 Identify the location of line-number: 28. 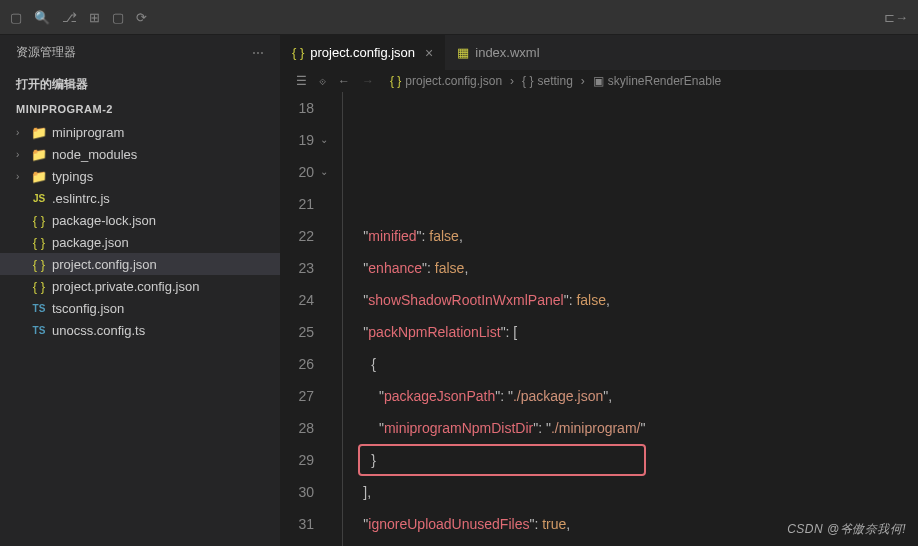
(297, 428).